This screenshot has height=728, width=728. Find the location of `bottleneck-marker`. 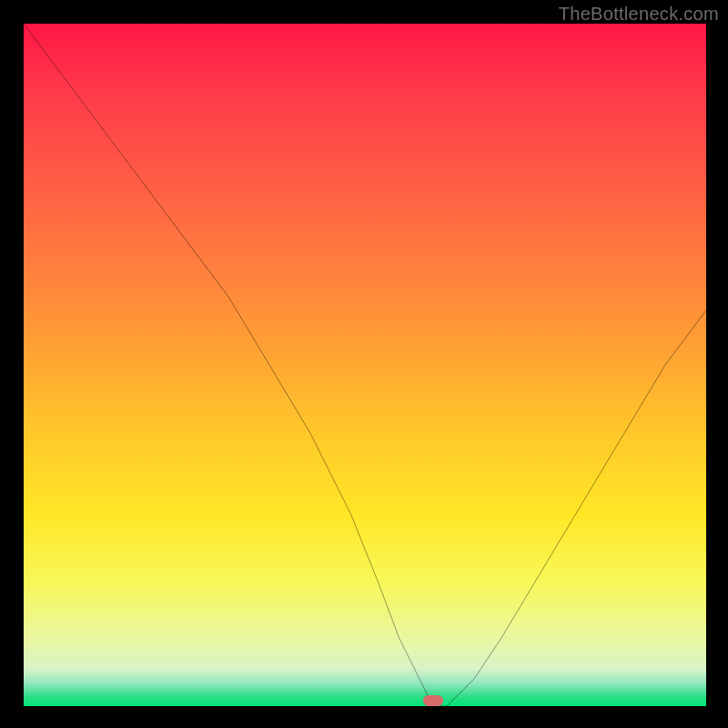

bottleneck-marker is located at coordinates (433, 701).